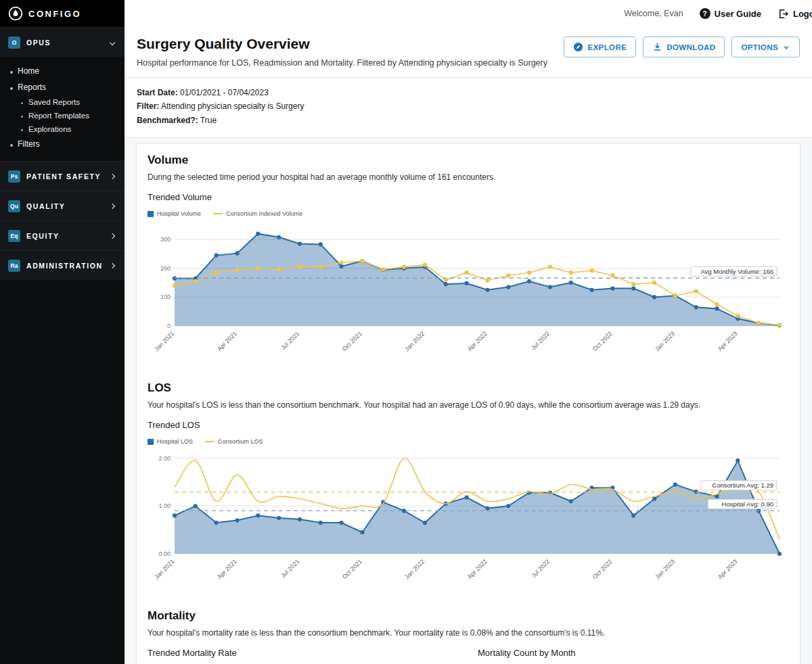  I want to click on administration-icon: Ra, so click(14, 266).